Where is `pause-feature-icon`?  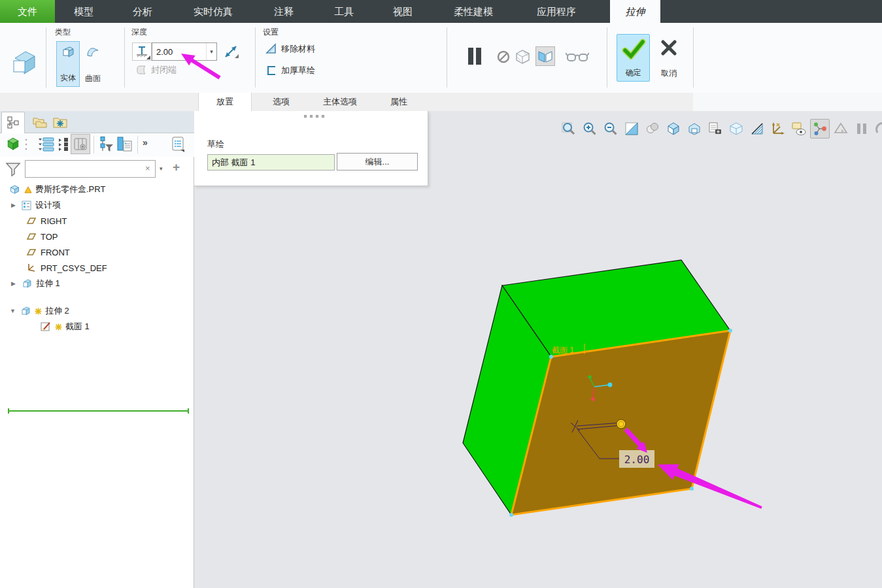
pause-feature-icon is located at coordinates (475, 56).